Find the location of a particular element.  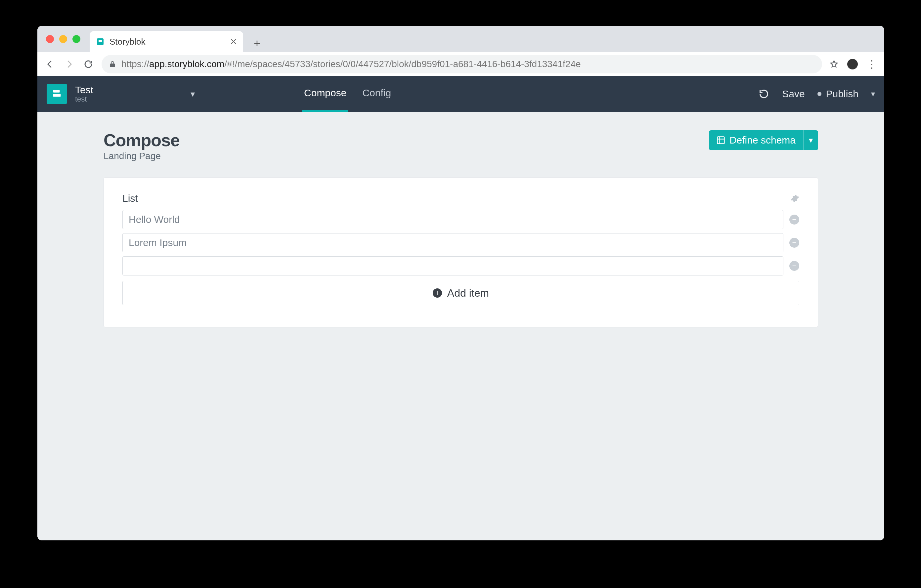

plus-circle-icon: + is located at coordinates (438, 293).